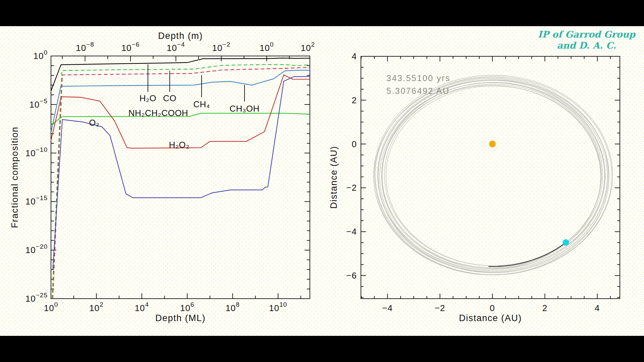 The image size is (644, 362). I want to click on species-label-h2o: H₂O, so click(148, 98).